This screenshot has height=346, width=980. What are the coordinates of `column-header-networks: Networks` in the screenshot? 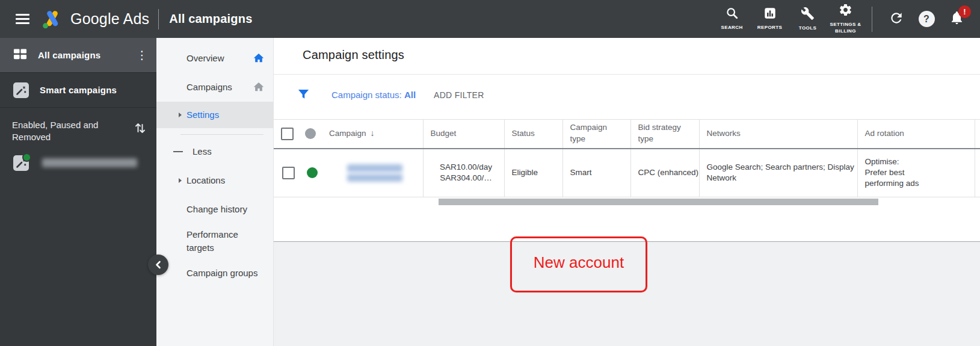 It's located at (778, 134).